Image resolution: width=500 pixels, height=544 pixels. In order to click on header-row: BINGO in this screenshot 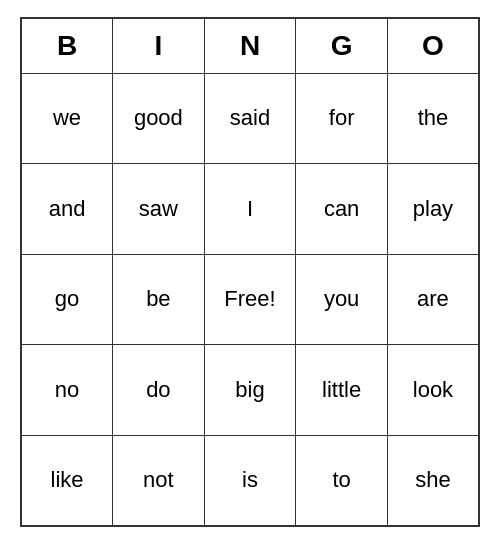, I will do `click(250, 46)`.